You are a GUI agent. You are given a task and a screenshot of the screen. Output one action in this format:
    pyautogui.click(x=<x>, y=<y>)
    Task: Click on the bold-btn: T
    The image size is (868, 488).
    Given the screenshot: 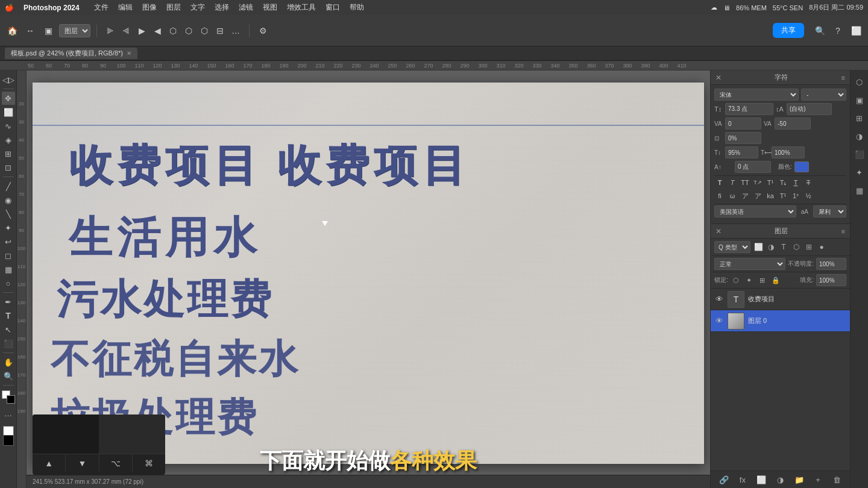 What is the action you would take?
    pyautogui.click(x=720, y=183)
    